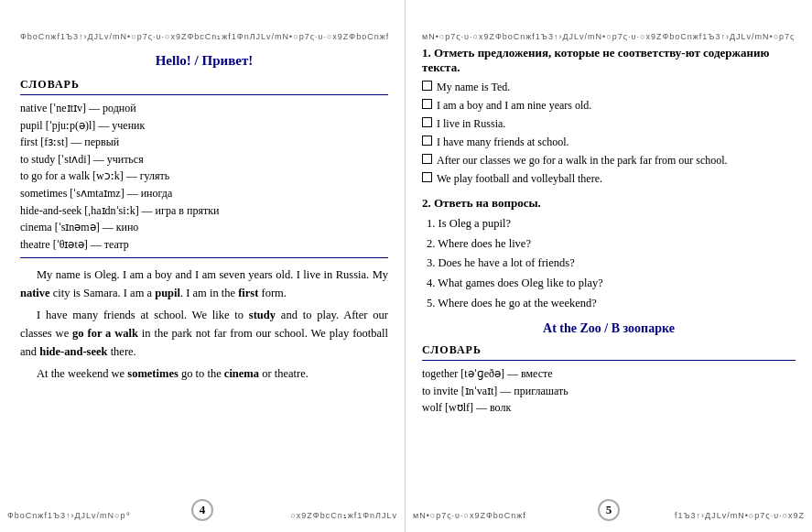 This screenshot has height=532, width=812. I want to click on vocab-item-r3: wolf [wʊlf] — волк, so click(609, 408).